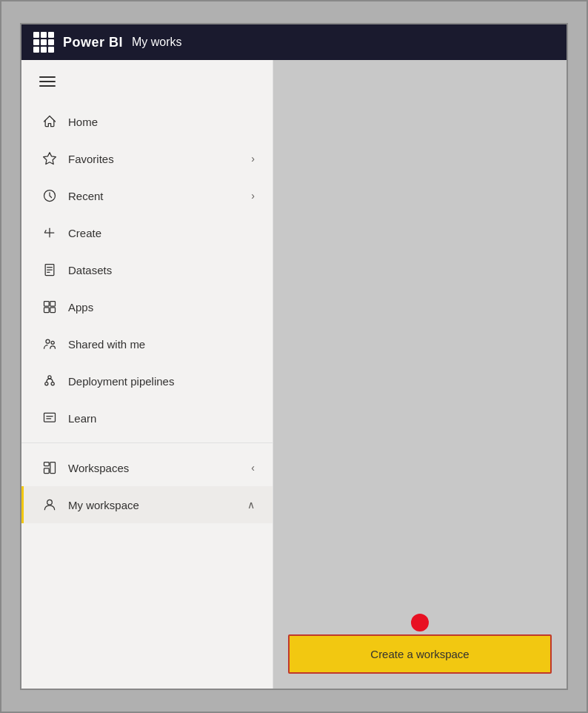 The width and height of the screenshot is (588, 713). Describe the element at coordinates (50, 468) in the screenshot. I see `workspaces-icon` at that location.